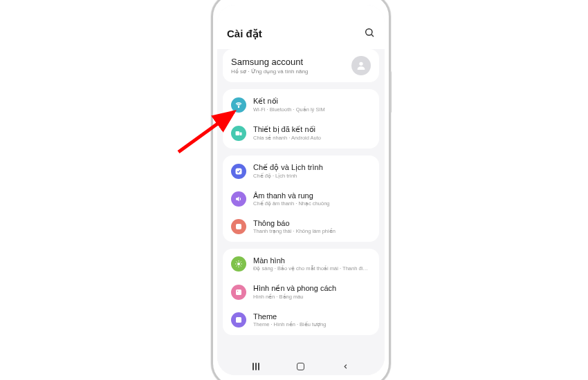  I want to click on account-title: Samsung account, so click(270, 62).